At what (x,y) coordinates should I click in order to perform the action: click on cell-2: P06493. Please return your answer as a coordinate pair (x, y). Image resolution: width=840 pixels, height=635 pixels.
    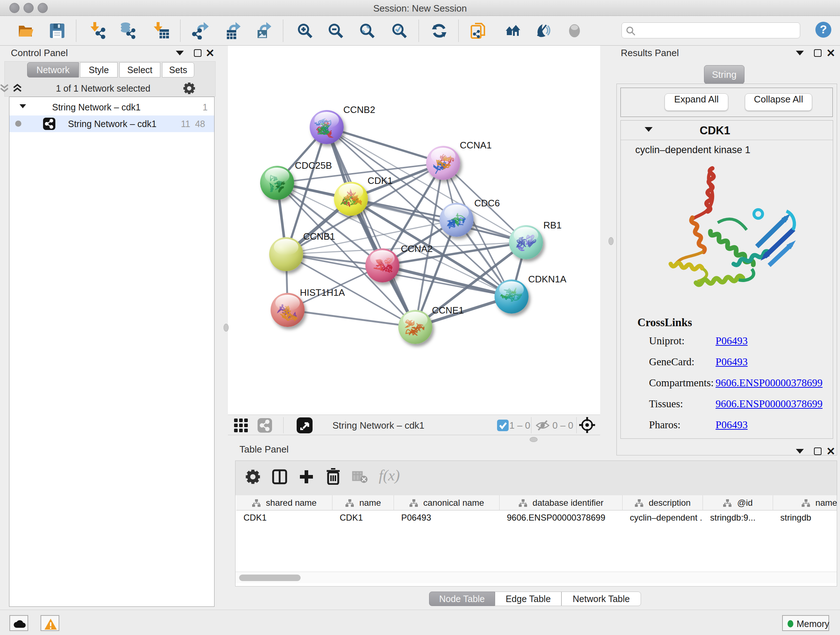
    Looking at the image, I should click on (447, 518).